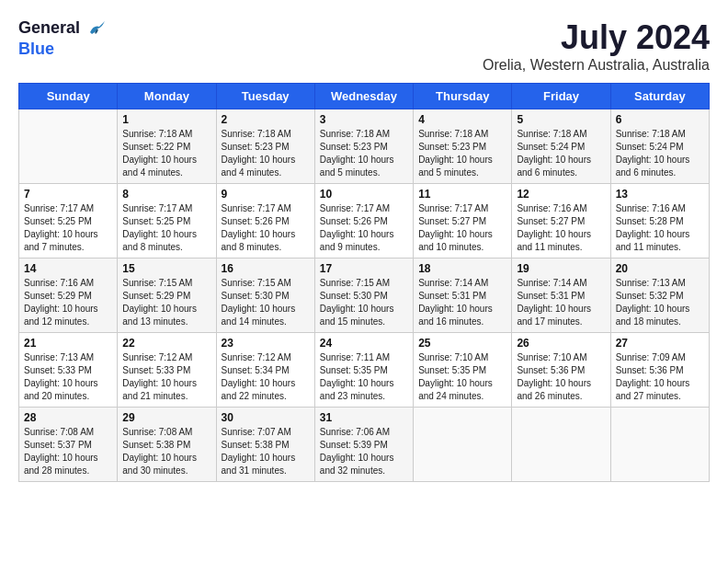 Image resolution: width=728 pixels, height=563 pixels. Describe the element at coordinates (561, 97) in the screenshot. I see `column-header-friday: Friday` at that location.